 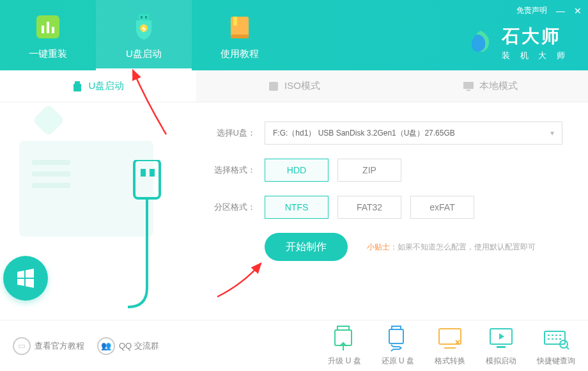 I want to click on tab-label: 本地模式, so click(x=499, y=86).